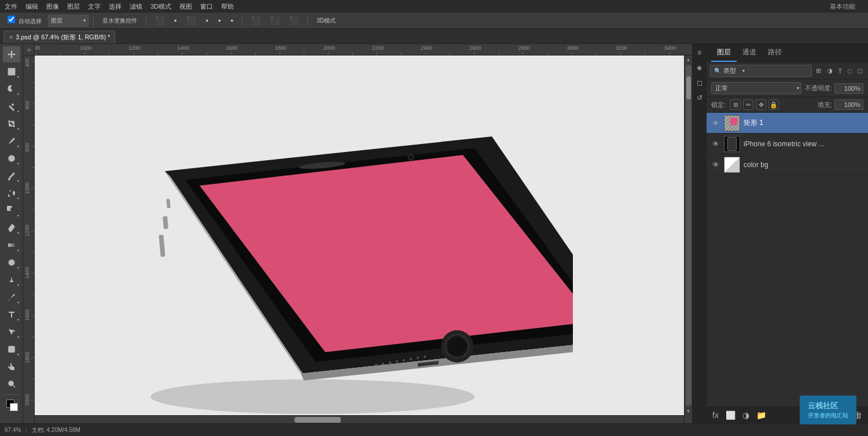 The image size is (868, 436). I want to click on scrollbar-vertical: ▲ ▼, so click(688, 235).